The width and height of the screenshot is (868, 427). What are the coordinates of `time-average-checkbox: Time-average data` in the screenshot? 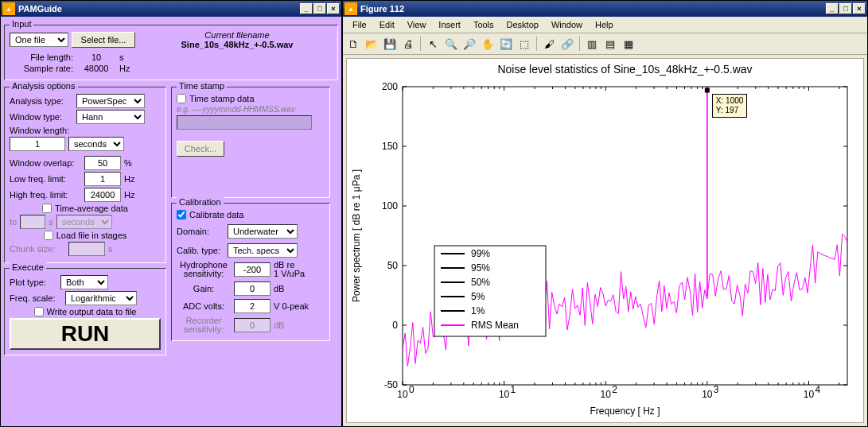 It's located at (85, 208).